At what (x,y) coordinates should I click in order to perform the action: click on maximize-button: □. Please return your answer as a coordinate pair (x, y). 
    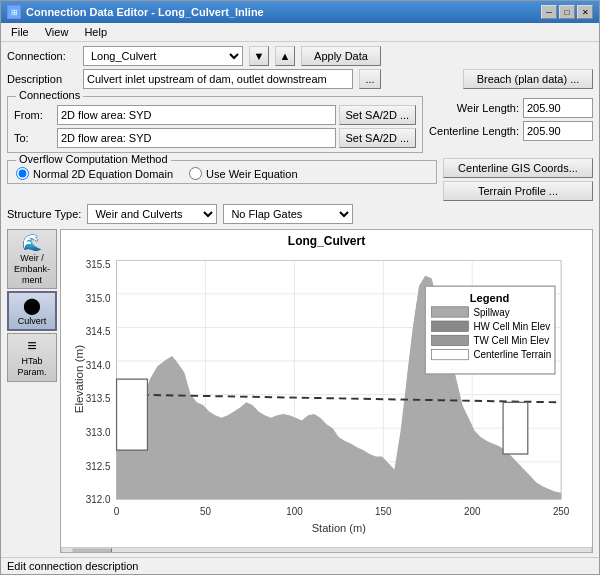
    Looking at the image, I should click on (567, 12).